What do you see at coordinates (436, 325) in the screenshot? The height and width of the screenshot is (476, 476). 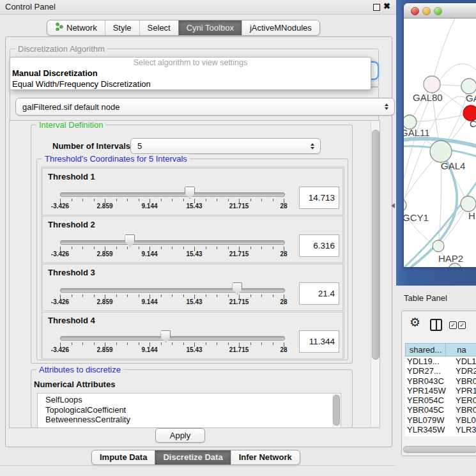 I see `columns-icon` at bounding box center [436, 325].